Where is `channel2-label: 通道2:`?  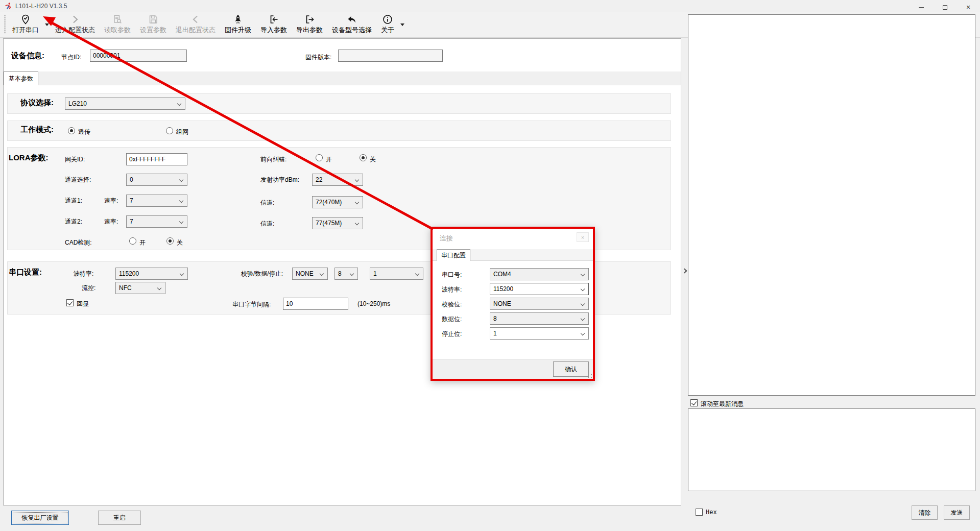 channel2-label: 通道2: is located at coordinates (74, 222).